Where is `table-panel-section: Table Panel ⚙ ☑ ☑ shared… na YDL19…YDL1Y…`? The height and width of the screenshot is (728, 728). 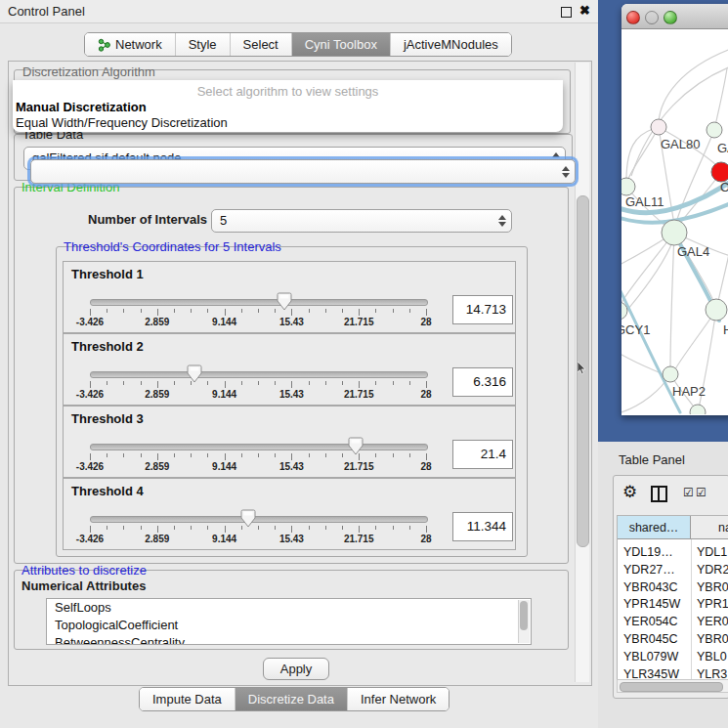 table-panel-section: Table Panel ⚙ ☑ ☑ shared… na YDL19…YDL1Y… is located at coordinates (663, 584).